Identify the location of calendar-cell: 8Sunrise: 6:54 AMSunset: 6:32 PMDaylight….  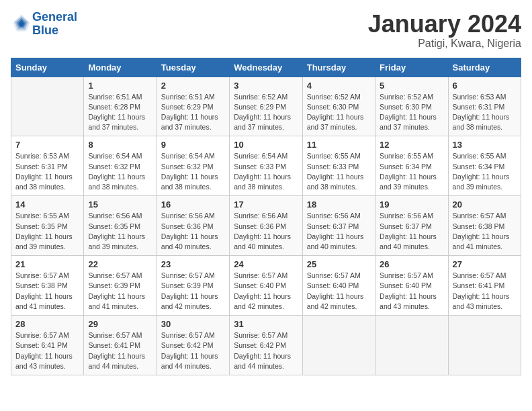
(120, 167).